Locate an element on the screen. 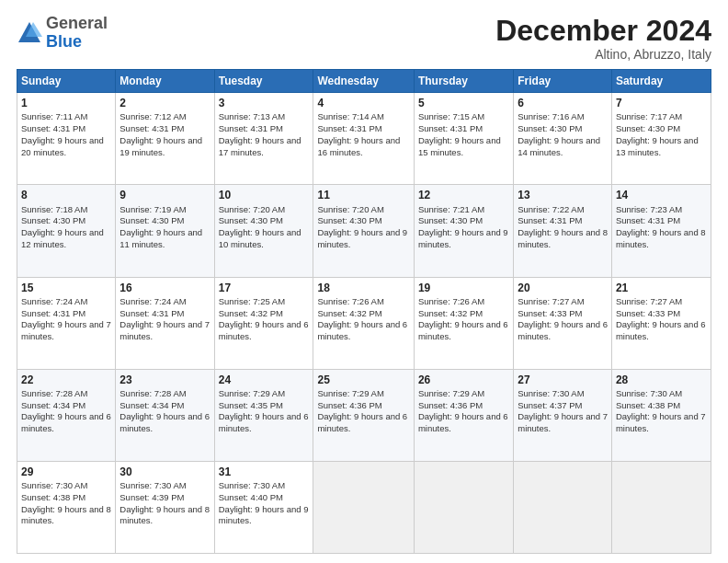  calendar-cell-2: 2Sunrise: 7:12 AMSunset: 4:31 PMDaylight… is located at coordinates (165, 139).